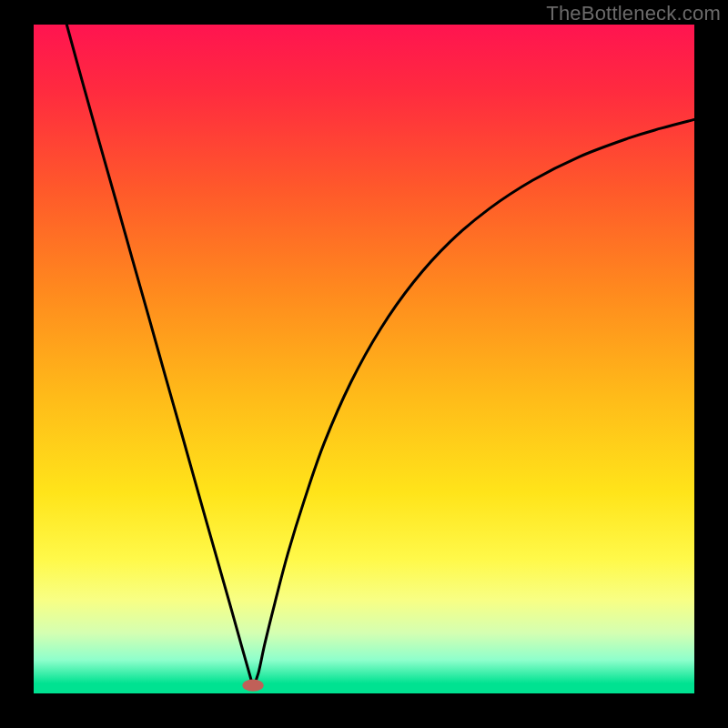  Describe the element at coordinates (633, 14) in the screenshot. I see `watermark-text: TheBottleneck.com` at that location.